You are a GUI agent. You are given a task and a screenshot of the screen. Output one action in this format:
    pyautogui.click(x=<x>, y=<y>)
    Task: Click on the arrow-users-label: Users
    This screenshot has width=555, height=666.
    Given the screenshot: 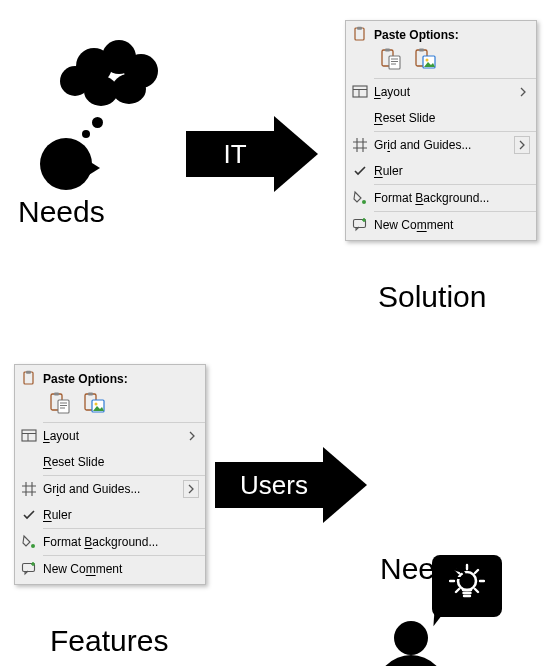 What is the action you would take?
    pyautogui.click(x=274, y=486)
    